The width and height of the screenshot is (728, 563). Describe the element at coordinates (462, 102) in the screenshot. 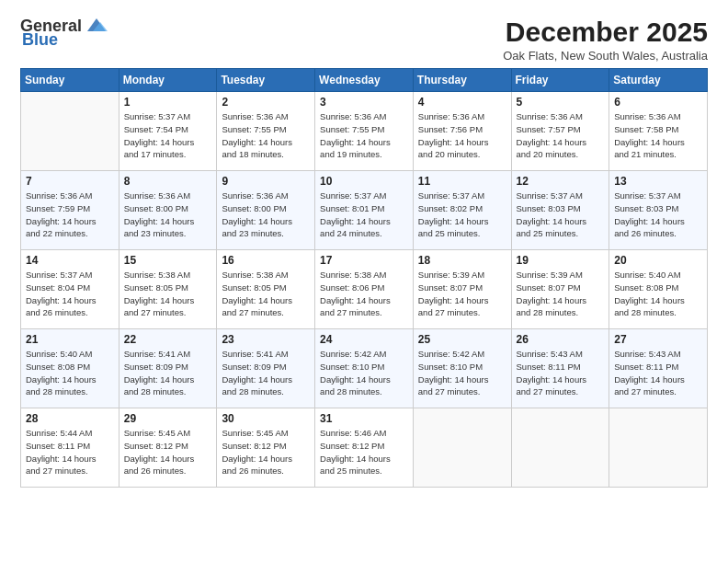

I see `day-number: 4` at that location.